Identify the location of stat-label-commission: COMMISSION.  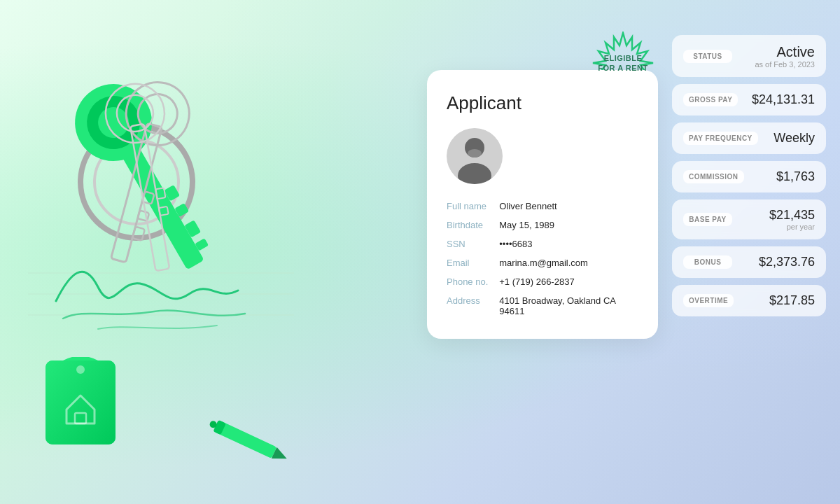
(714, 176).